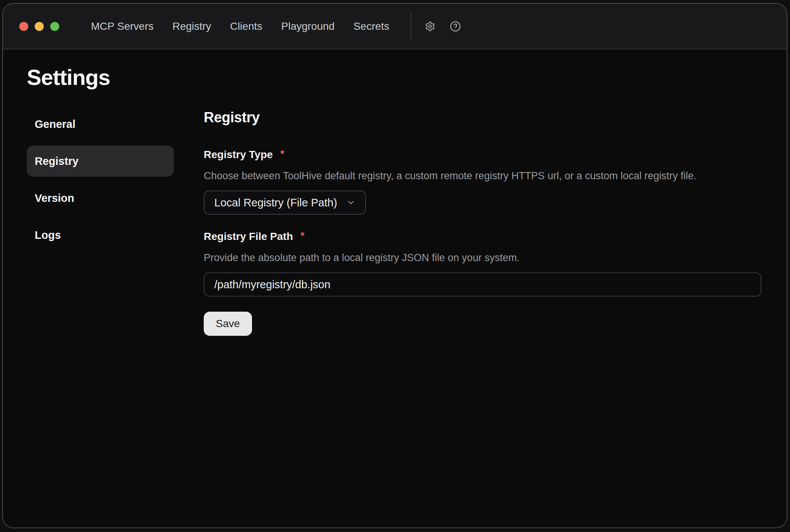 The height and width of the screenshot is (532, 790). What do you see at coordinates (455, 26) in the screenshot?
I see `help-circle-icon` at bounding box center [455, 26].